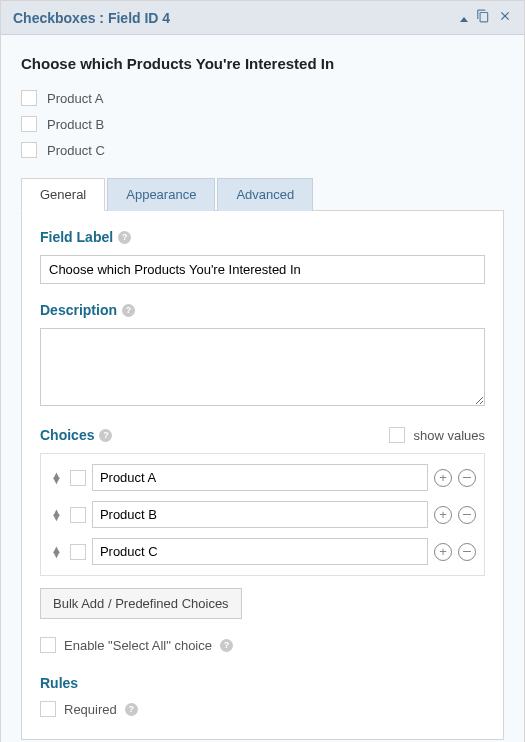 The image size is (525, 742). I want to click on field-label-label: Field Label ?, so click(262, 237).